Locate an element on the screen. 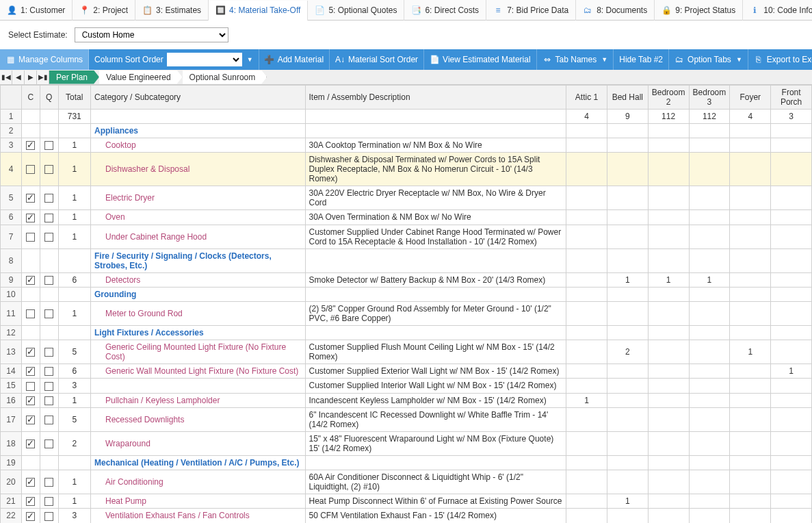 The width and height of the screenshot is (812, 523). col-foyer: Foyer is located at coordinates (750, 97).